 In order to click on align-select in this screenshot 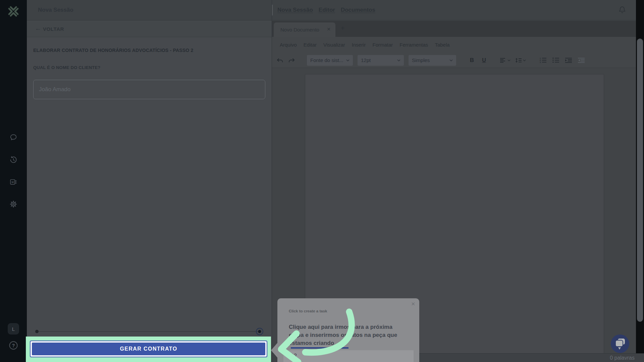, I will do `click(505, 60)`.